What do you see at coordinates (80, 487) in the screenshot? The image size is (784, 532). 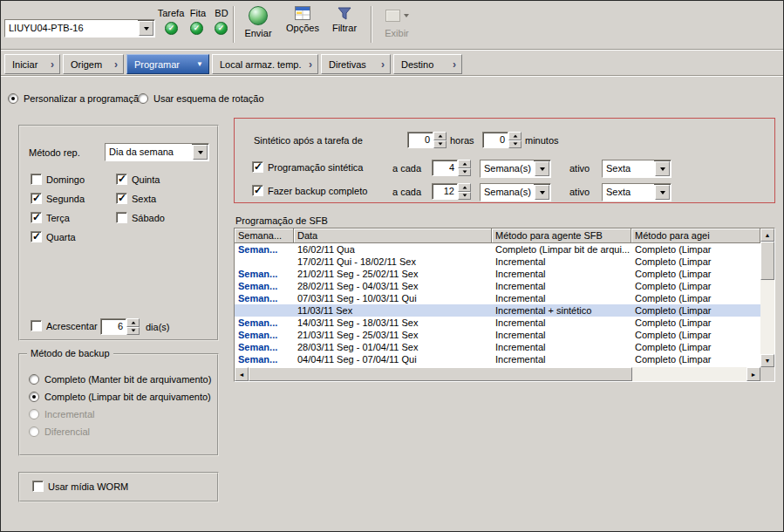 I see `worm-media-checkbox: Usar mídia WORM` at bounding box center [80, 487].